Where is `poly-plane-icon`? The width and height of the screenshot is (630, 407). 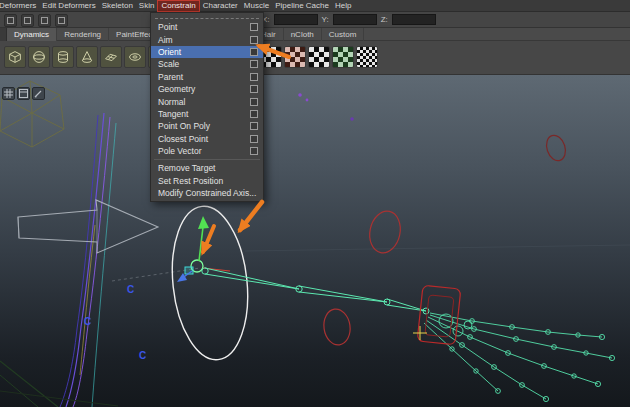
poly-plane-icon is located at coordinates (111, 57).